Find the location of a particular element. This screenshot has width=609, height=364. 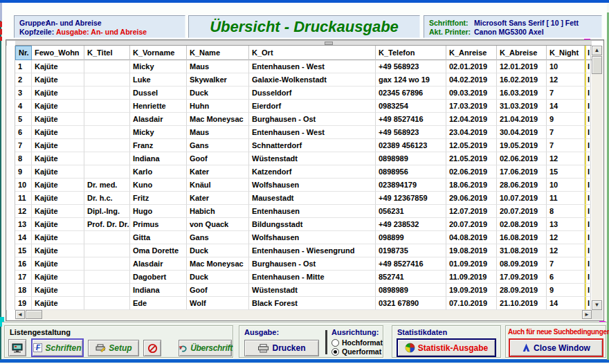

table-cell: Goof is located at coordinates (218, 291).